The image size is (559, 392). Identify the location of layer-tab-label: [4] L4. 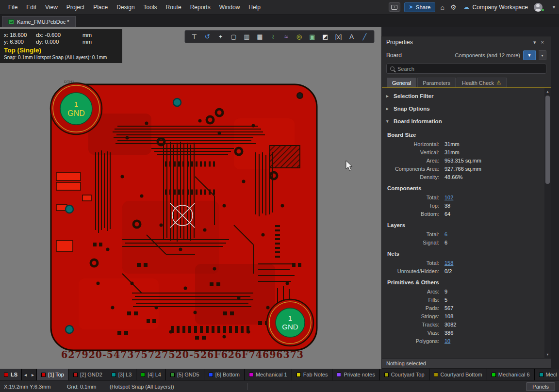
(154, 375).